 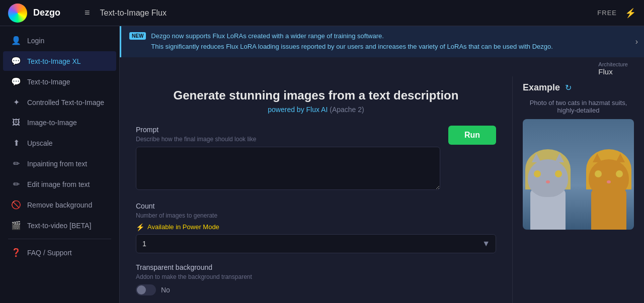 I want to click on banner-text: Dezgo now supports Flux LoRAs created wi…, so click(x=352, y=42).